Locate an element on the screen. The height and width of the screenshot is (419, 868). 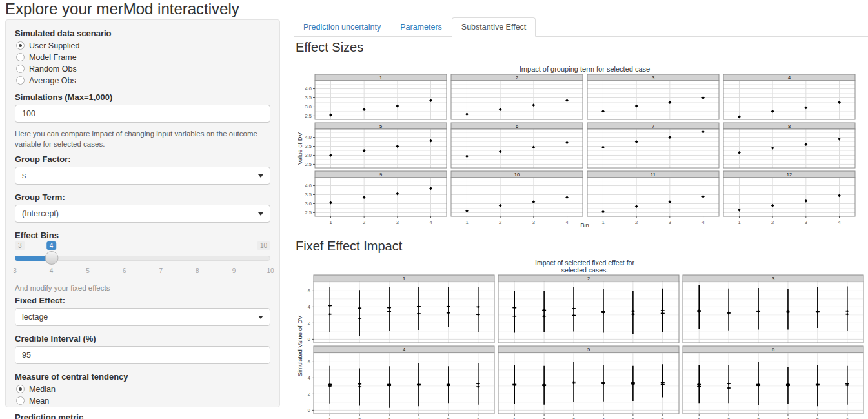
scenario-label: Simulated data scenario is located at coordinates (143, 34).